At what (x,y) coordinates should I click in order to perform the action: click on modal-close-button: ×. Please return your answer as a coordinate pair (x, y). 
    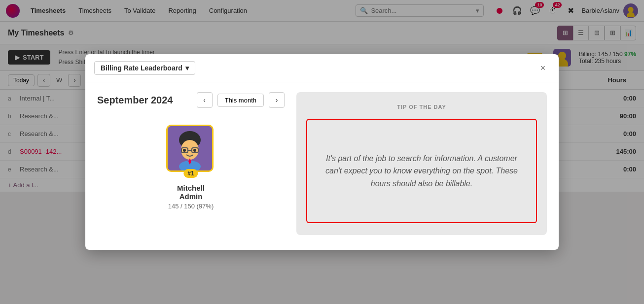
    Looking at the image, I should click on (543, 68).